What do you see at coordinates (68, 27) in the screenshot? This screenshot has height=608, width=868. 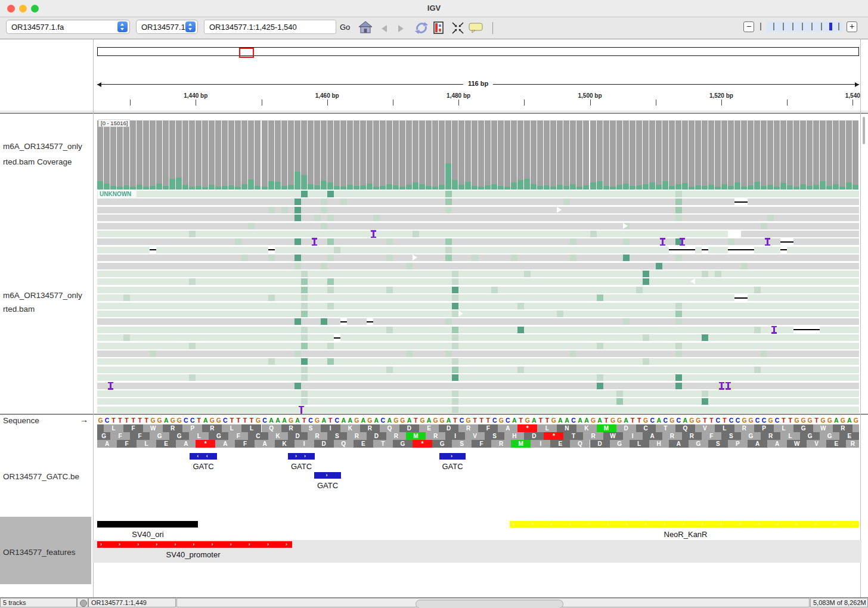 I see `genome-select: OR134577.1.fa` at bounding box center [68, 27].